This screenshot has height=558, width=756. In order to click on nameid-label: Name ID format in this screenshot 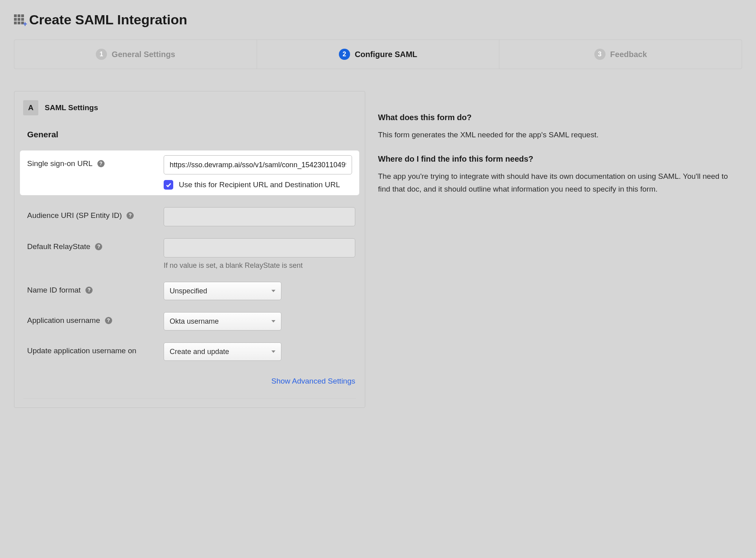, I will do `click(54, 290)`.